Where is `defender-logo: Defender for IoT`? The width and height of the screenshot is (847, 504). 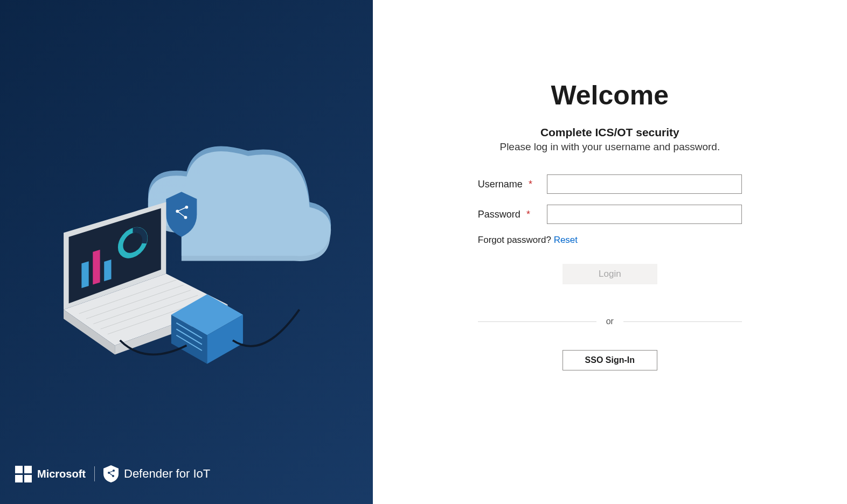 defender-logo: Defender for IoT is located at coordinates (157, 474).